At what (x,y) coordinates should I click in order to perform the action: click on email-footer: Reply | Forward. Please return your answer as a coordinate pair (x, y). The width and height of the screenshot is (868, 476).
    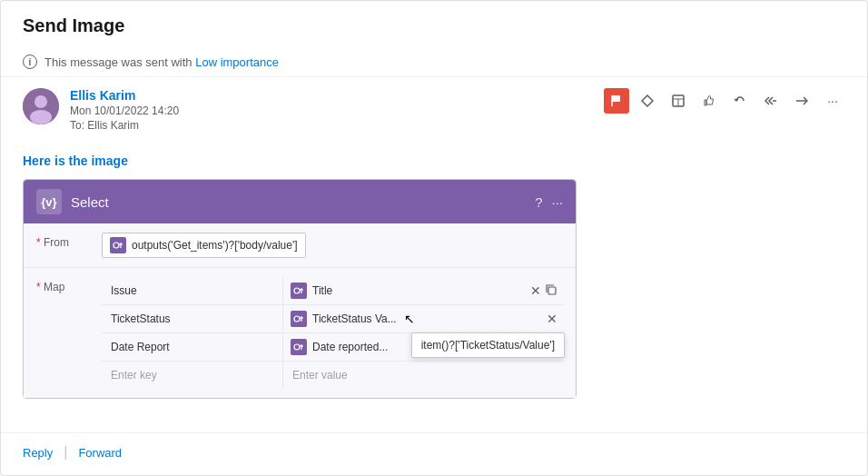
    Looking at the image, I should click on (434, 454).